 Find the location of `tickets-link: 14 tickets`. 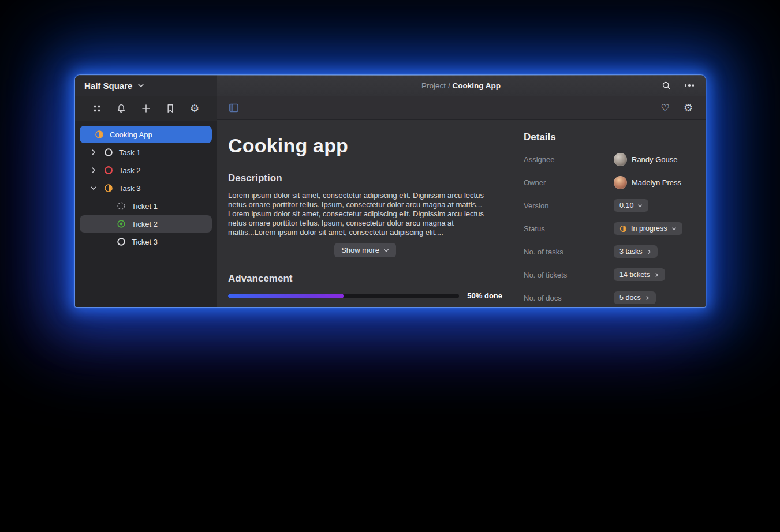

tickets-link: 14 tickets is located at coordinates (640, 275).